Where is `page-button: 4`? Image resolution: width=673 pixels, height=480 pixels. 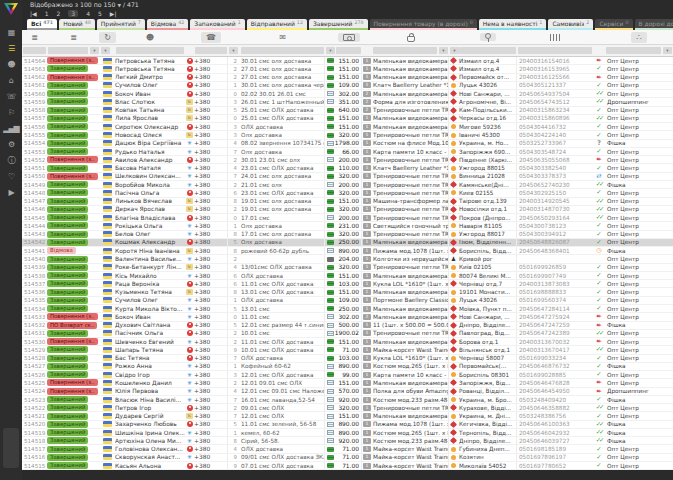 page-button: 4 is located at coordinates (88, 14).